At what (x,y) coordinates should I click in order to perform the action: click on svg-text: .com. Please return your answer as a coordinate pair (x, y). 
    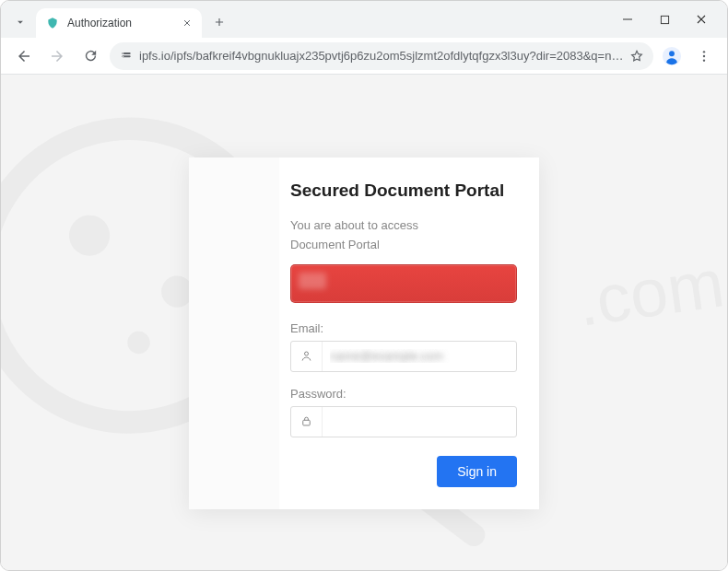
    Looking at the image, I should click on (650, 292).